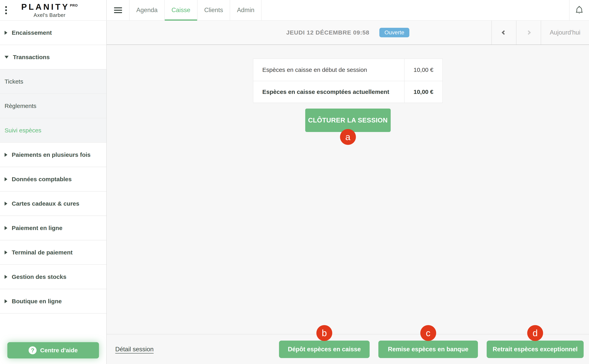 The image size is (589, 364). Describe the element at coordinates (32, 33) in the screenshot. I see `sidebar-item-label: Encaissement` at that location.